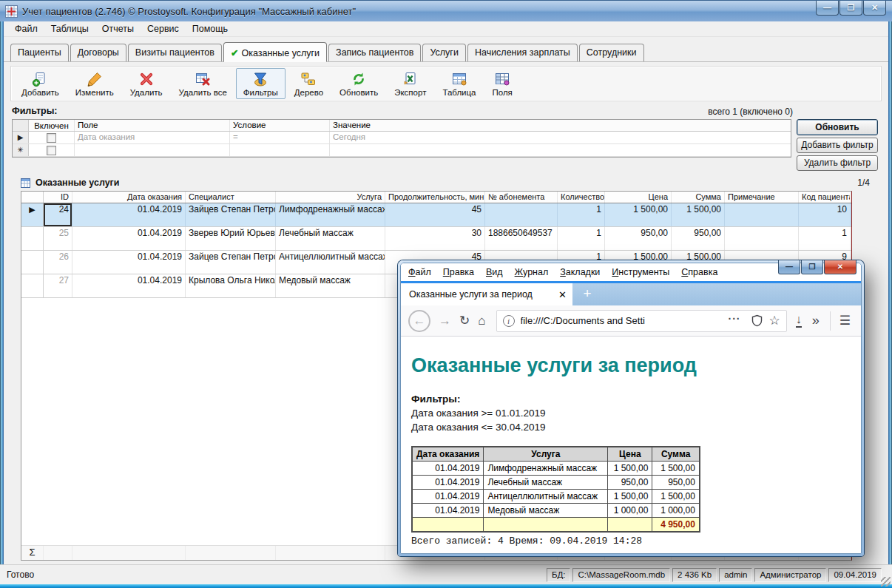  I want to click on filter-value-cell: Сегодня, so click(561, 138).